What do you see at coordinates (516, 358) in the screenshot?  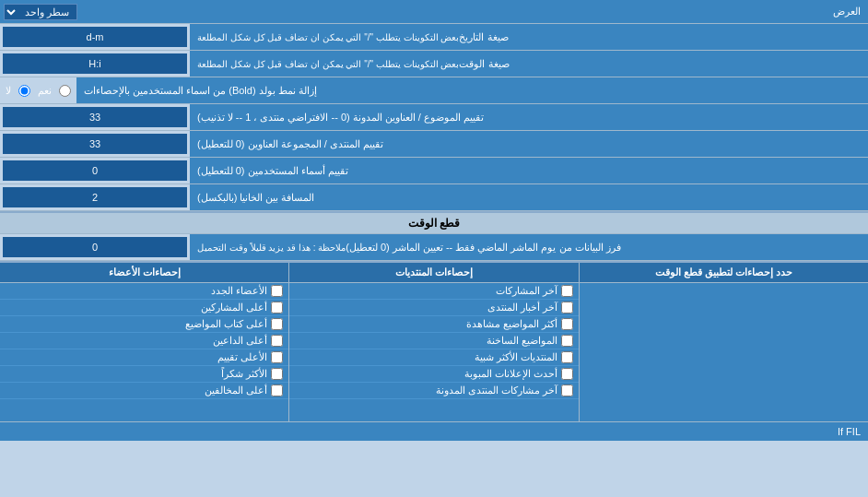 I see `posts-item-4-label: المنتديات الأكثر شبية` at bounding box center [516, 358].